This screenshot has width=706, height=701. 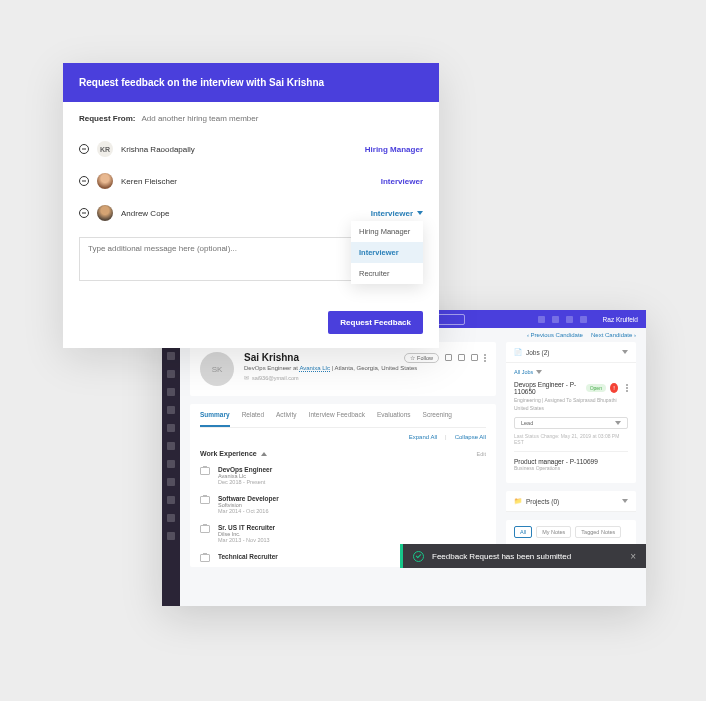 I want to click on edit-link: Edit, so click(x=482, y=454).